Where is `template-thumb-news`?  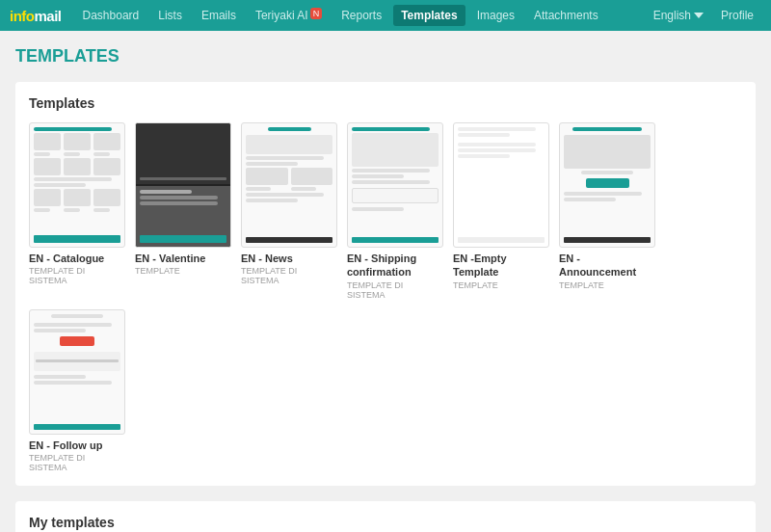 template-thumb-news is located at coordinates (289, 185).